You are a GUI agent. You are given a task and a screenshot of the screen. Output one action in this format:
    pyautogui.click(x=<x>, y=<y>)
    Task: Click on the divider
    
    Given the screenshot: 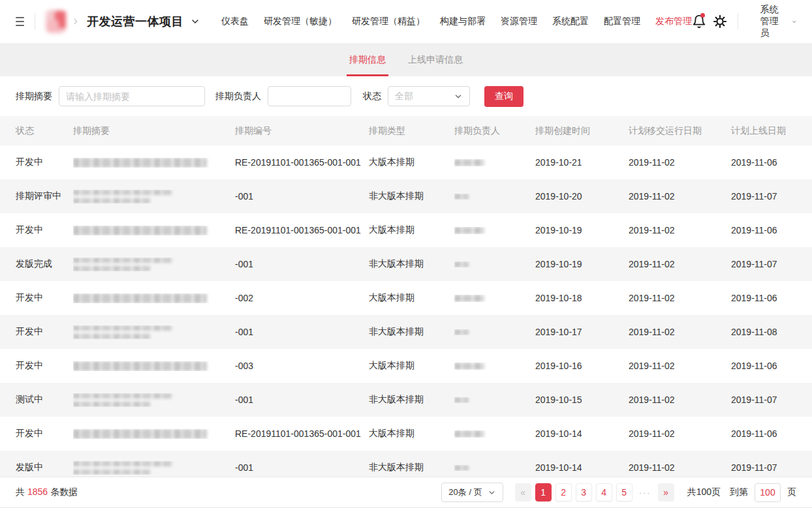 What is the action you would take?
    pyautogui.click(x=35, y=22)
    